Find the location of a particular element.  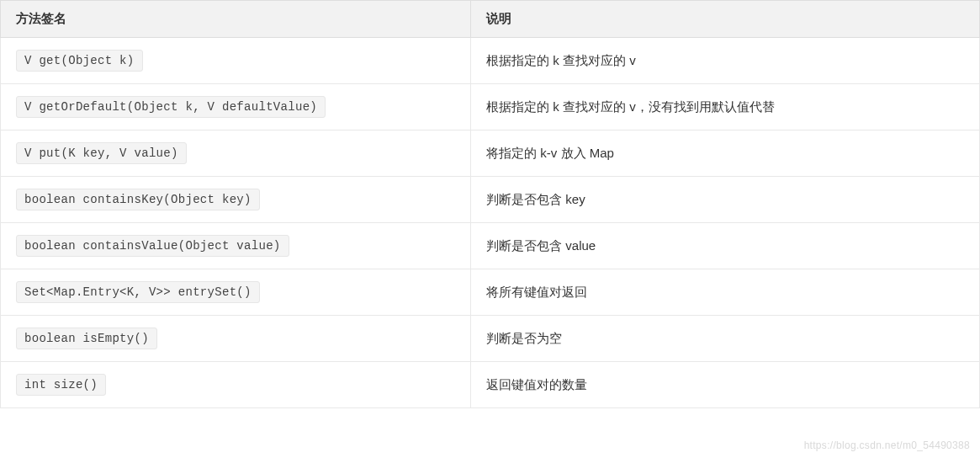

cell-signature: boolean containsKey(Object key) is located at coordinates (236, 200).